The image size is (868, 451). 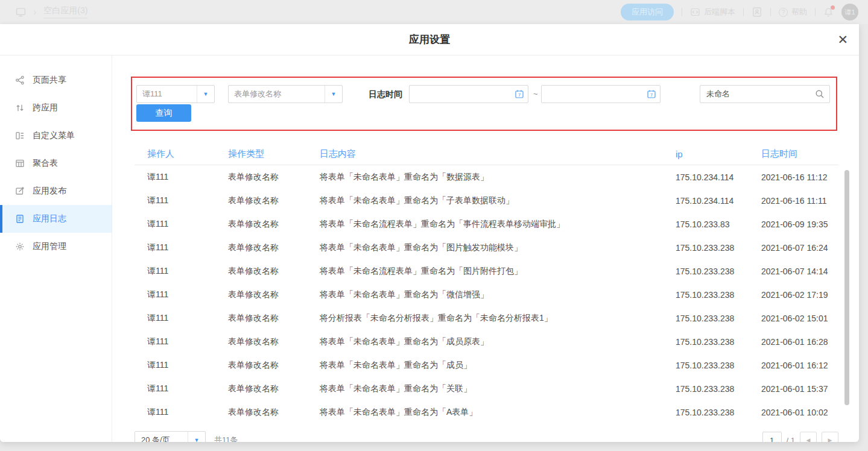 What do you see at coordinates (485, 318) in the screenshot?
I see `cell-content: 将分析报表「未命名分析报表」重命名为「未命名分析报表1」` at bounding box center [485, 318].